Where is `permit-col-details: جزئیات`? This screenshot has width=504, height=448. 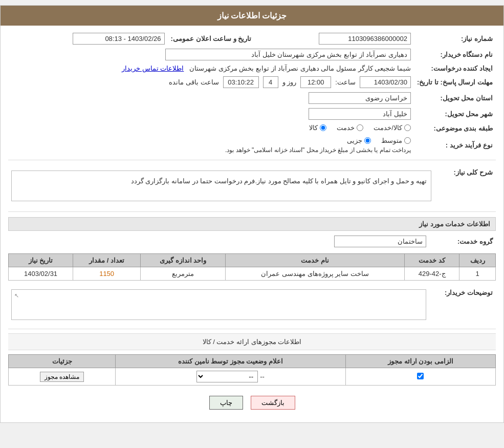
permit-col-details: جزئیات is located at coordinates (62, 361).